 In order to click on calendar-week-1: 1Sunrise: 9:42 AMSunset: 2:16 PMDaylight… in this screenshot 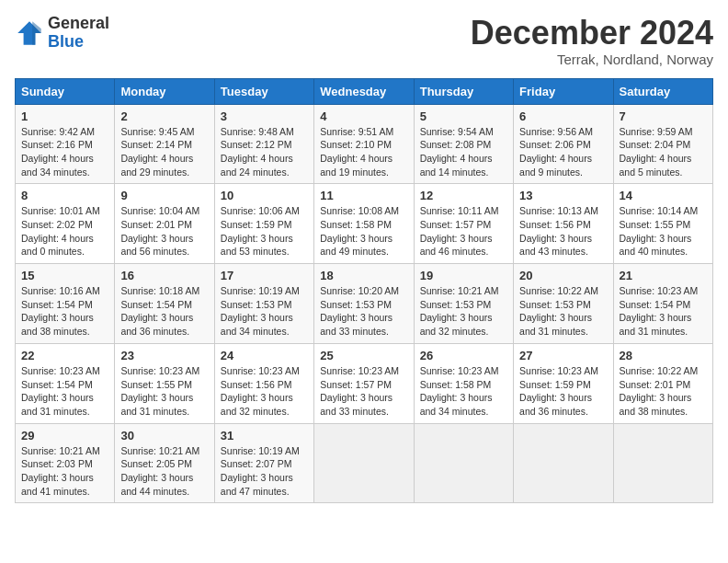, I will do `click(364, 144)`.